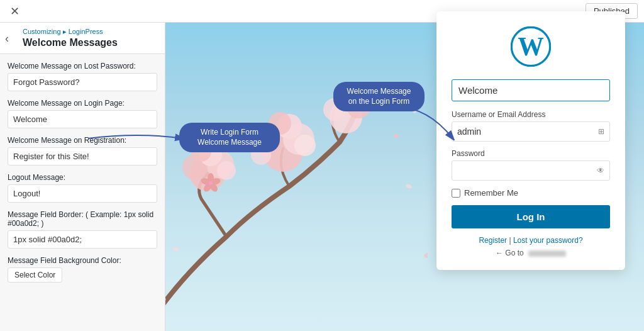 The height and width of the screenshot is (331, 644). Describe the element at coordinates (531, 193) in the screenshot. I see `remember-me-row: Remember Me` at that location.